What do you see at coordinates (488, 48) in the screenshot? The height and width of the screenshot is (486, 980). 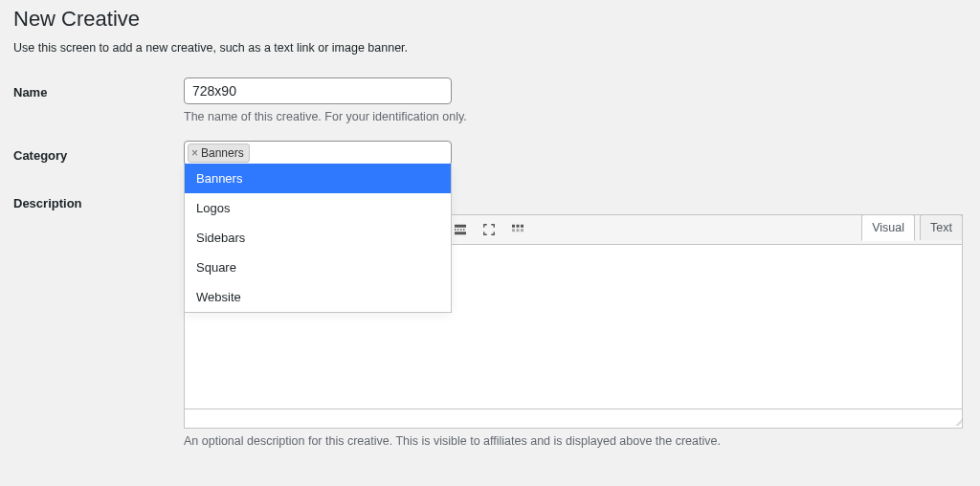 I see `screen-note: Use this screen to add a new creative, s…` at bounding box center [488, 48].